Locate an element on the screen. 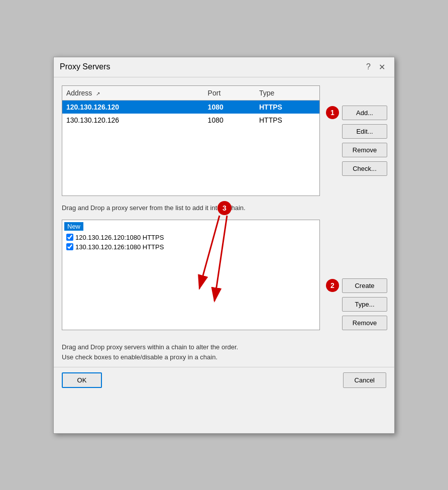 The height and width of the screenshot is (490, 448). sort-arrow-address: ↗ is located at coordinates (98, 93).